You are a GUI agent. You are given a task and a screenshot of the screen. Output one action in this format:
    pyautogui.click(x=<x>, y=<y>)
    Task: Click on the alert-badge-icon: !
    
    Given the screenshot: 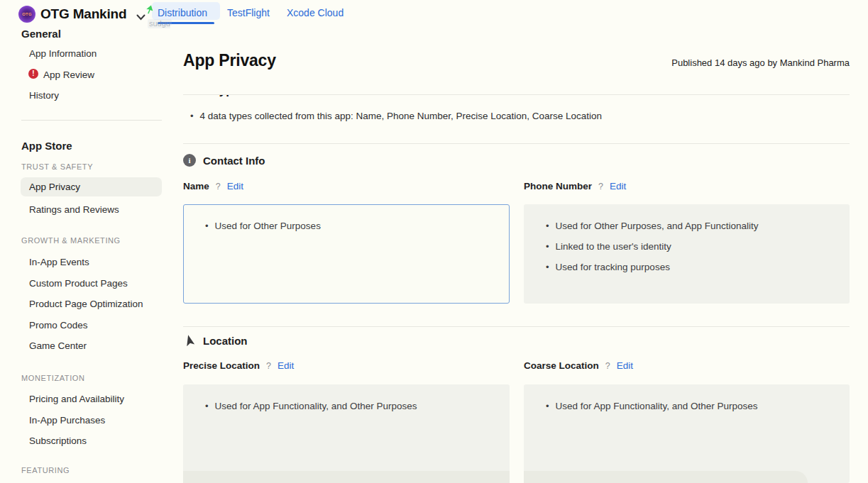 What is the action you would take?
    pyautogui.click(x=33, y=74)
    